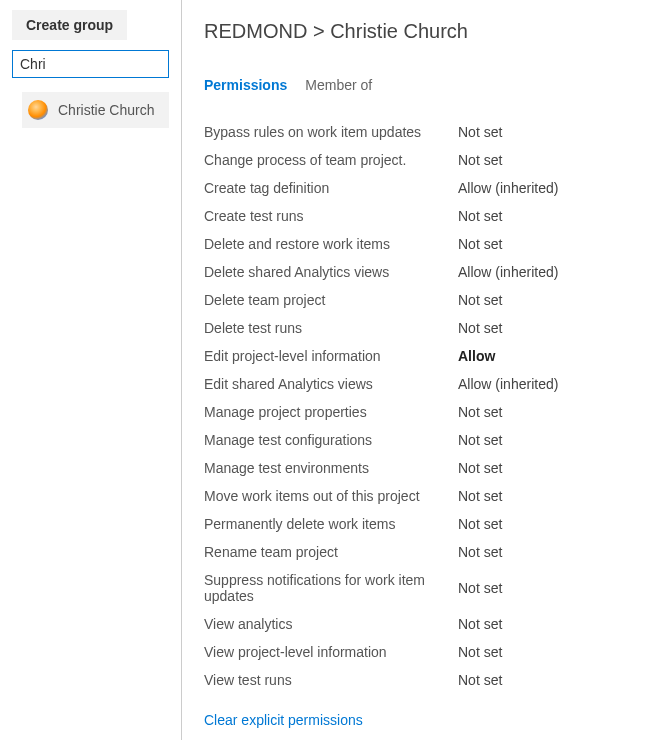  I want to click on permission-label: View project-level information, so click(331, 652).